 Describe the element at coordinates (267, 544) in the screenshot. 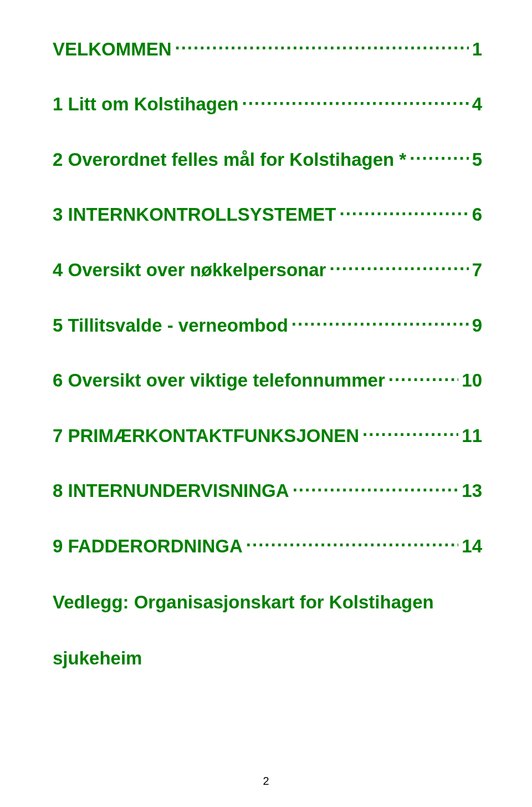

I see `toc-entry: 9 FADDERORDNINGA 14` at that location.